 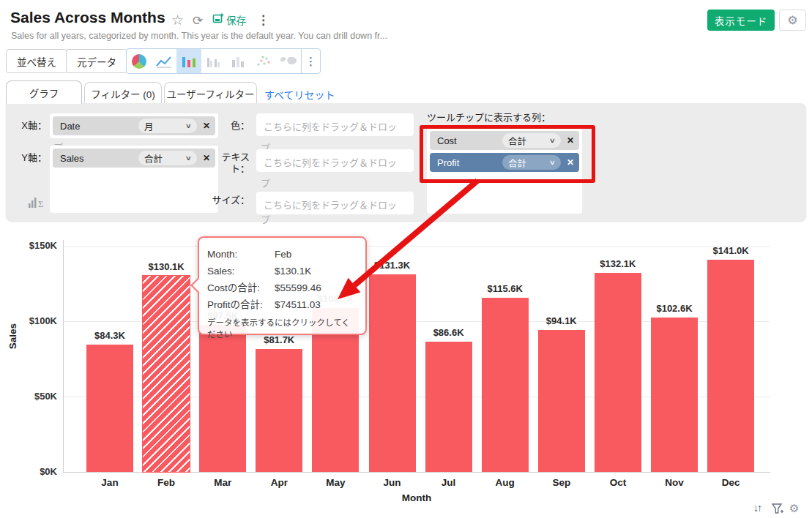 What do you see at coordinates (562, 483) in the screenshot?
I see `x-axis-category-label: Sep` at bounding box center [562, 483].